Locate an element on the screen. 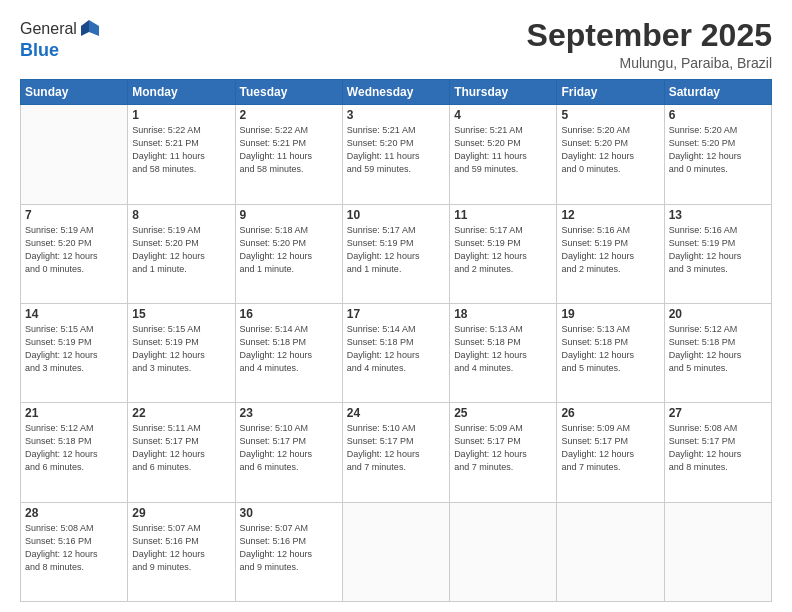 This screenshot has height=612, width=792. table-row: 29Sunrise: 5:07 AM Sunset: 5:16 PM Dayli… is located at coordinates (182, 552).